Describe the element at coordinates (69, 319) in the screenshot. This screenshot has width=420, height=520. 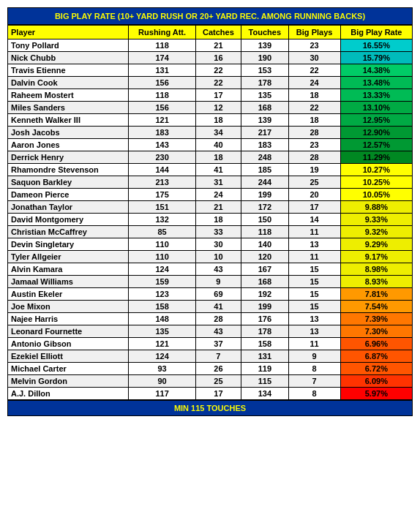
I see `player-name: Najee Harris` at that location.